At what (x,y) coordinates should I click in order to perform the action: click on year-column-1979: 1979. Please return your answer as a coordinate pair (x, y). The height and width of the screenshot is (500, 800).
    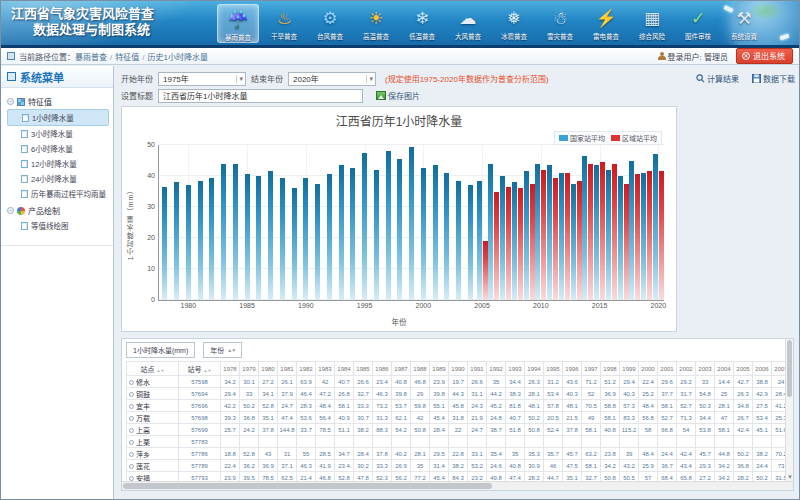
    Looking at the image, I should click on (250, 369).